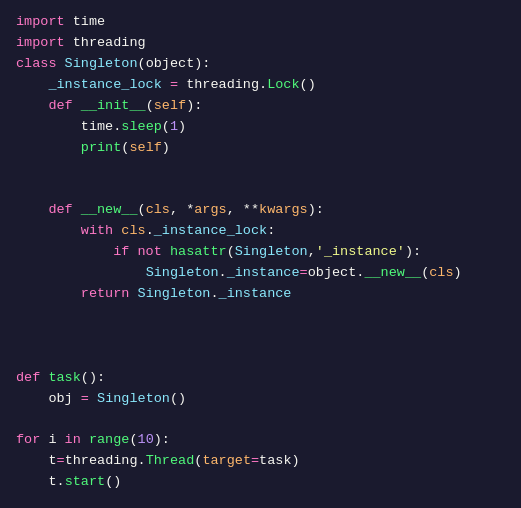  I want to click on code-line-14: return Singleton._instance, so click(260, 294).